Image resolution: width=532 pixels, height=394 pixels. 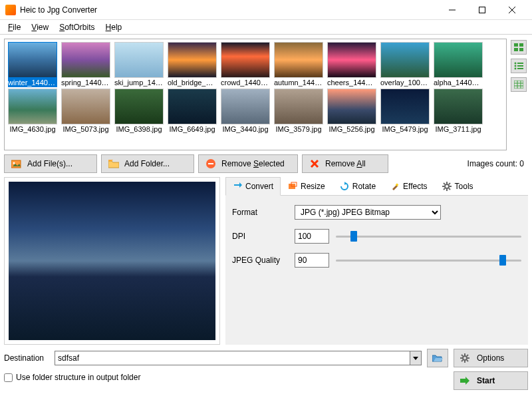 What do you see at coordinates (312, 260) in the screenshot?
I see `quality-input` at bounding box center [312, 260].